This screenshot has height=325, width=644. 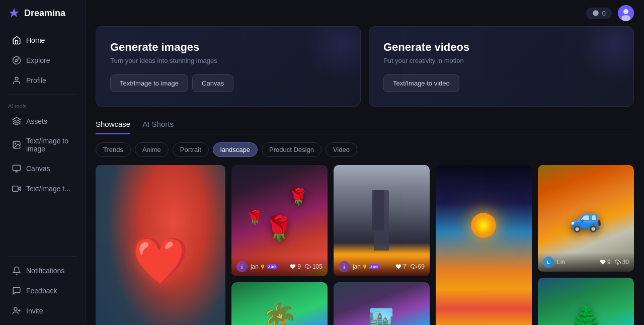 I want to click on tab-bar: Showcase AI Shorts, so click(x=365, y=125).